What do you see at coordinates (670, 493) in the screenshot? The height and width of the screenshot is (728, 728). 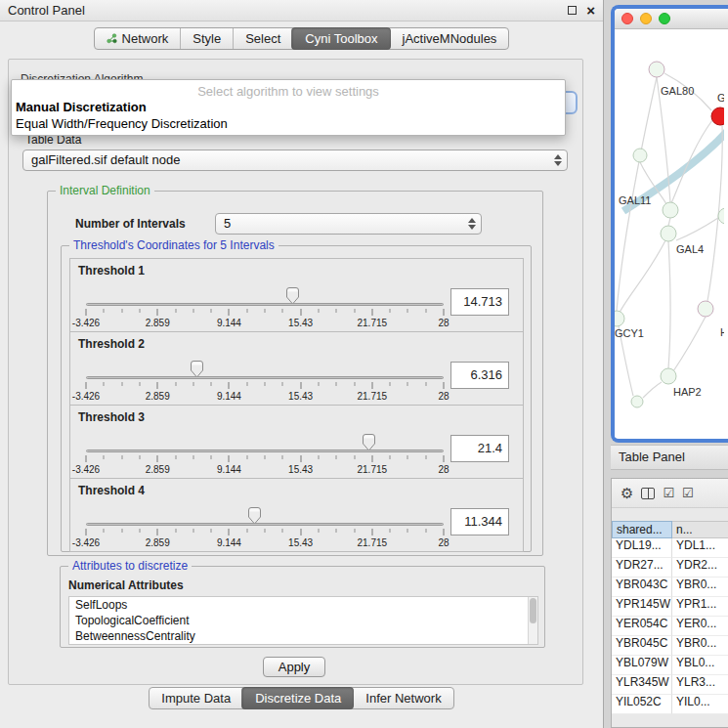 I see `table-panel-toolbar: ⚙ ☑ ☑` at bounding box center [670, 493].